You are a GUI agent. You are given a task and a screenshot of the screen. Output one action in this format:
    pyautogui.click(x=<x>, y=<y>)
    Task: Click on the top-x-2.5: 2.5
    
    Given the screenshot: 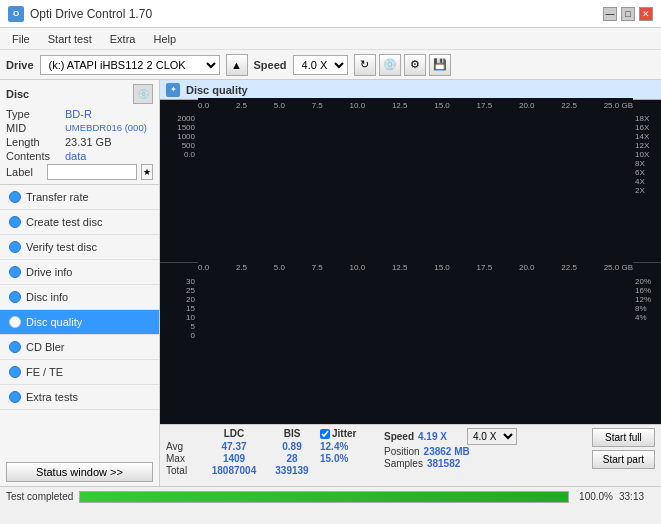 What is the action you would take?
    pyautogui.click(x=242, y=106)
    